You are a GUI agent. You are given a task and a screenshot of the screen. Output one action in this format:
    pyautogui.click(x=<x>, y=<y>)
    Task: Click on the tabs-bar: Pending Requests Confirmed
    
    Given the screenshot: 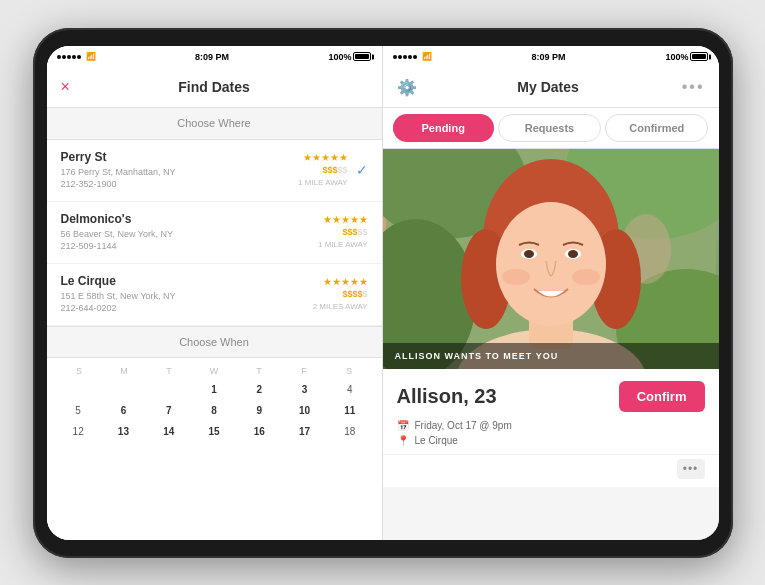 What is the action you would take?
    pyautogui.click(x=551, y=128)
    